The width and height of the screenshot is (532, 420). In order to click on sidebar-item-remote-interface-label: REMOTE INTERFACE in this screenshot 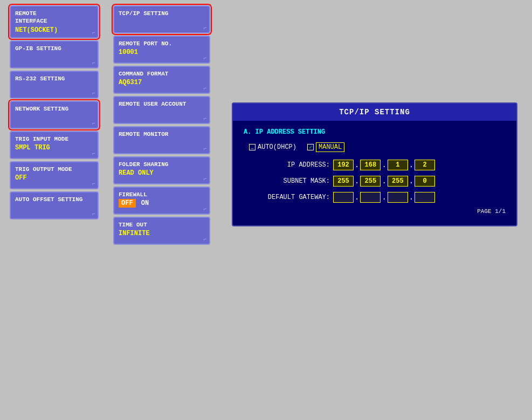, I will do `click(54, 17)`.